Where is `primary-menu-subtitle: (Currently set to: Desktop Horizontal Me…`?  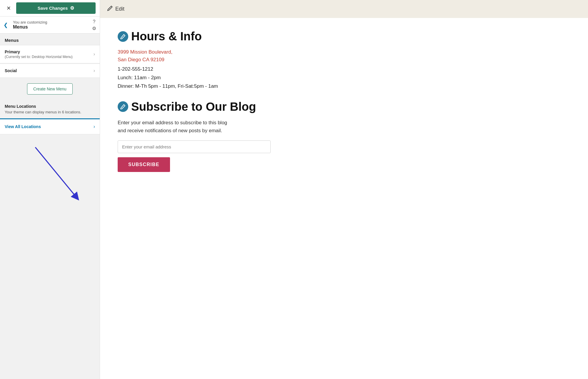
primary-menu-subtitle: (Currently set to: Desktop Horizontal Me… is located at coordinates (39, 57).